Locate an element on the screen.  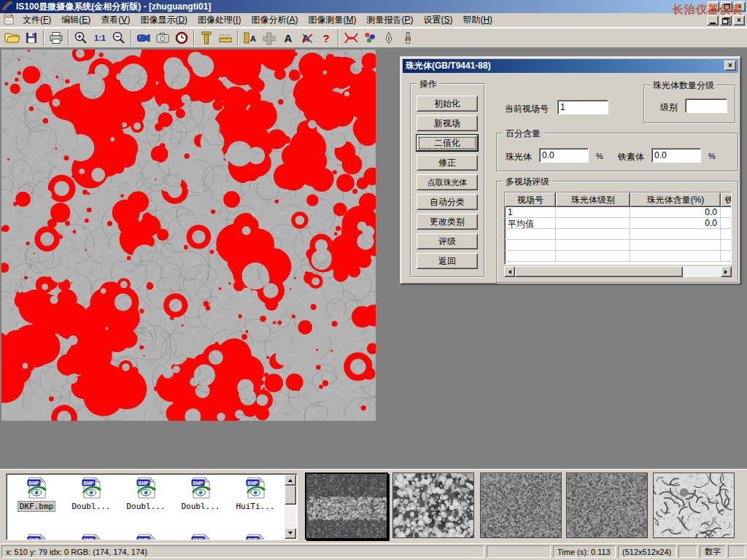
multi-field-group: 多视场评级 视场号珠光体级别珠光体含量(%)铁素体含量(%)10.0平均值0.0 is located at coordinates (617, 232).